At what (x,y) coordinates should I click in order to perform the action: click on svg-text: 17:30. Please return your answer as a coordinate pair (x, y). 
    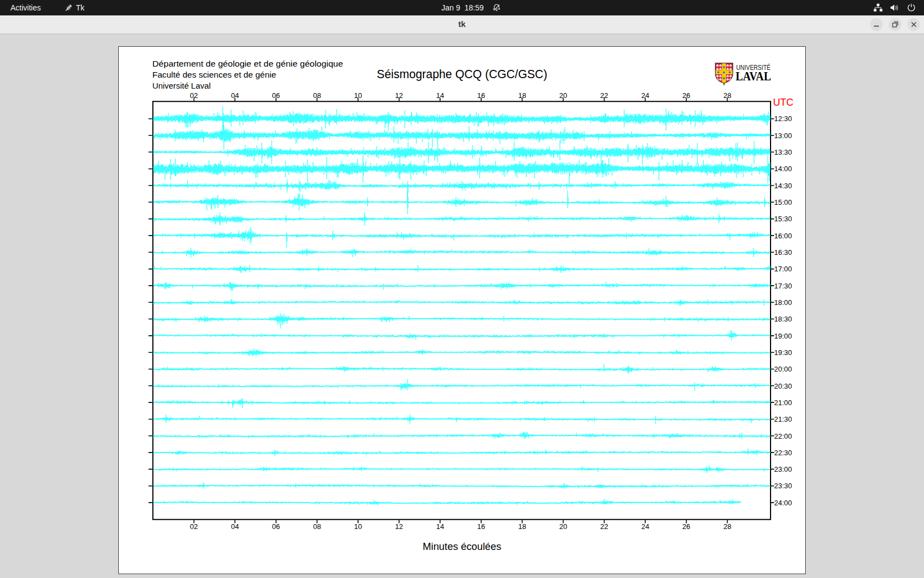
    Looking at the image, I should click on (783, 286).